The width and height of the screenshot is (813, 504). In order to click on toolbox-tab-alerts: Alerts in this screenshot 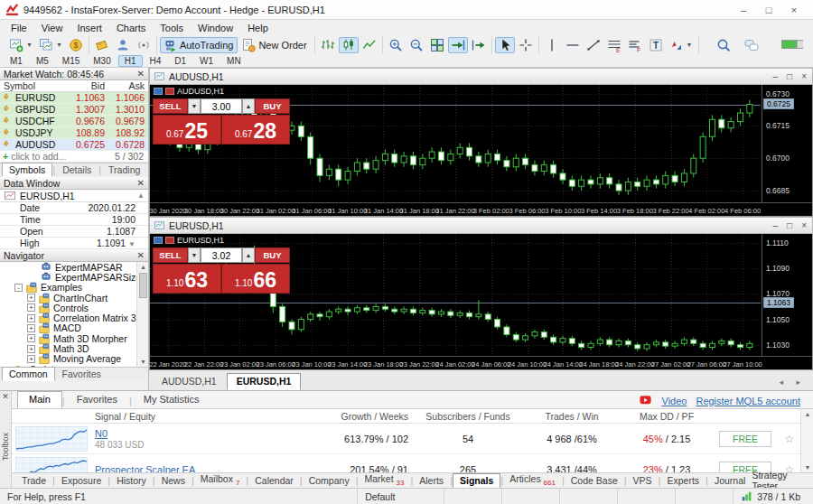, I will do `click(432, 481)`.